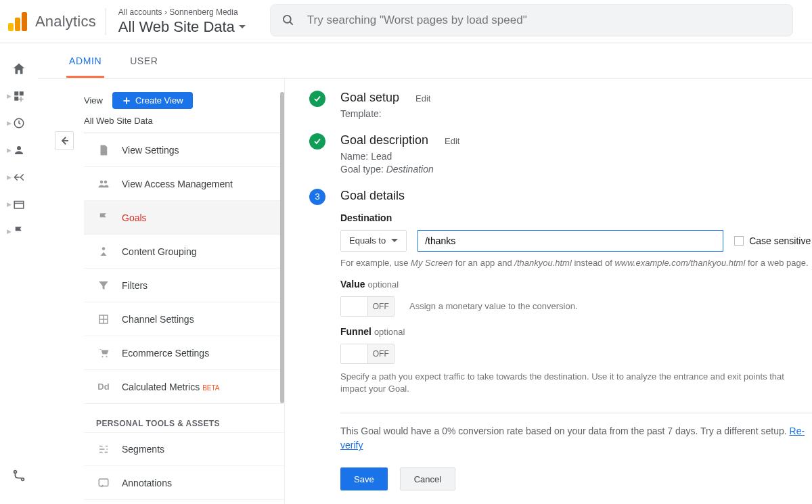 The height and width of the screenshot is (504, 812). What do you see at coordinates (64, 141) in the screenshot?
I see `arrow-left-icon` at bounding box center [64, 141].